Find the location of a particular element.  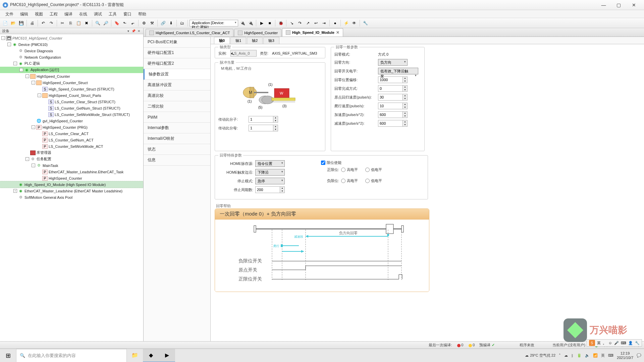

menu-视图: 视图 is located at coordinates (39, 14).